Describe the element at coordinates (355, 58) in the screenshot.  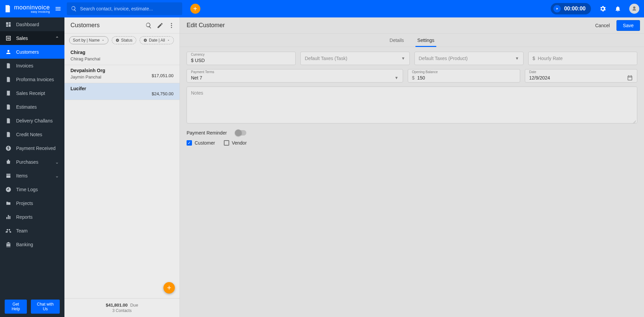
I see `taxes-task-field: Default Taxes (Task) ▼` at that location.